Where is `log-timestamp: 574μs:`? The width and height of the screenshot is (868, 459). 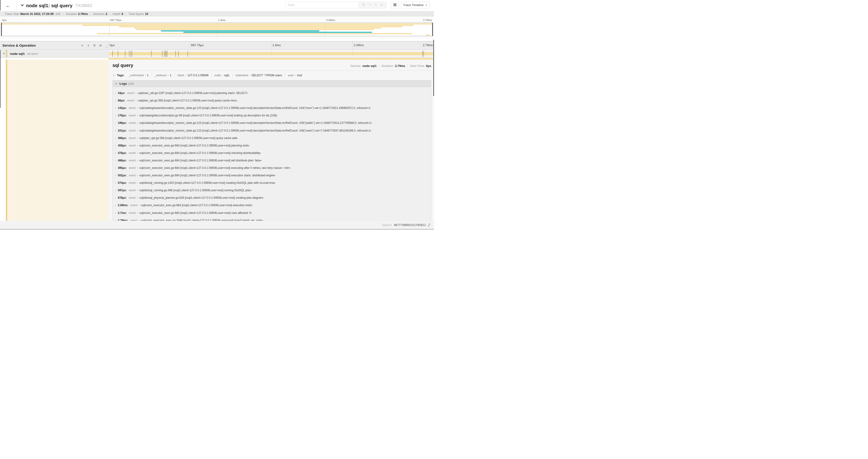 log-timestamp: 574μs: is located at coordinates (122, 183).